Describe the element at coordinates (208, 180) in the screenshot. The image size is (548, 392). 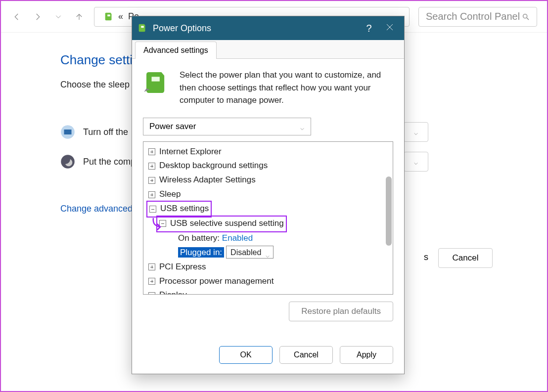
I see `tree-item-wireless: Wireless Adapter Settings` at that location.